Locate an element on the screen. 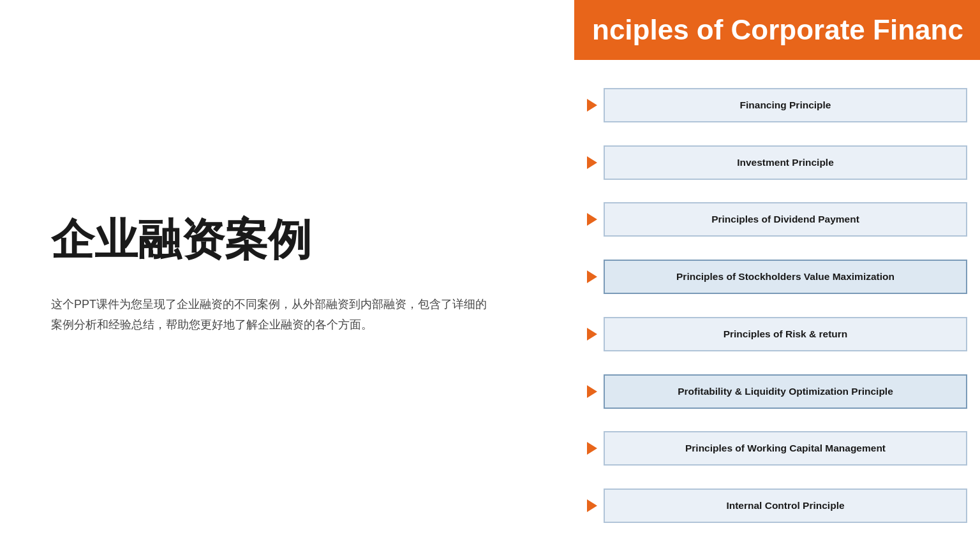  list-item: Internal Control Principle is located at coordinates (777, 506).